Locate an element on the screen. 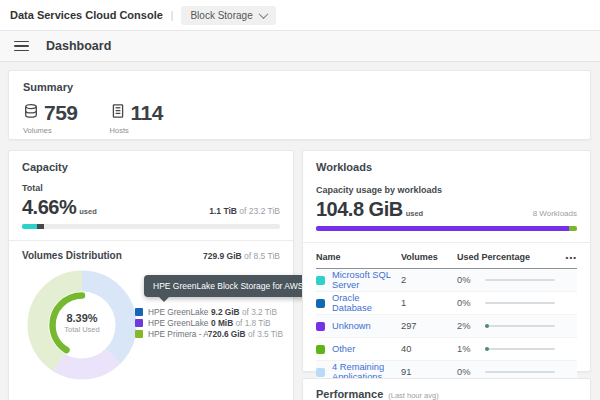  capacity-bar-marker is located at coordinates (40, 226).